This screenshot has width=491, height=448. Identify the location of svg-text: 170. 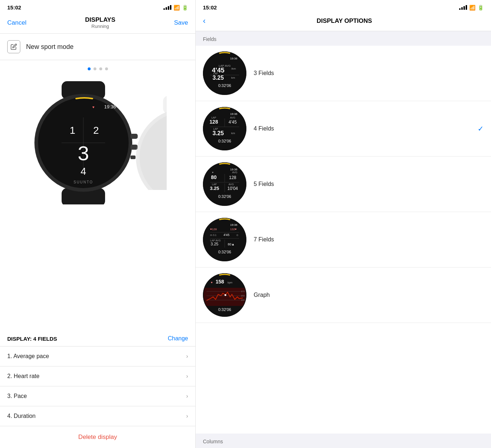
(243, 291).